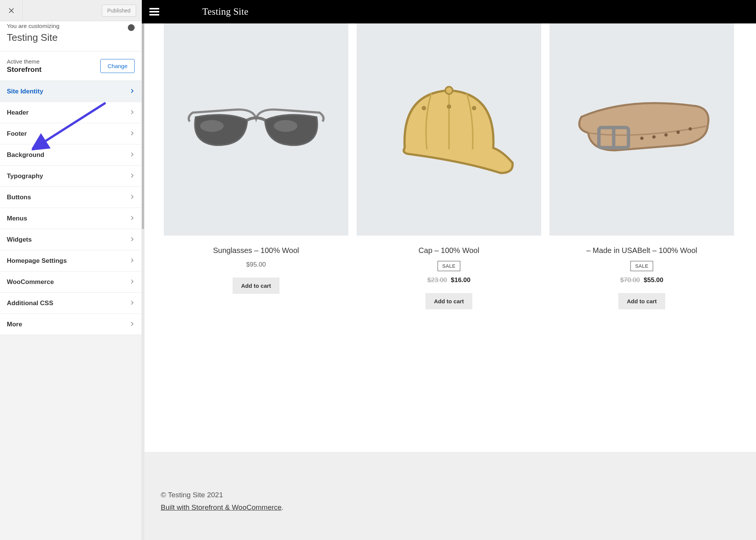 This screenshot has width=756, height=540. I want to click on cap-image, so click(449, 129).